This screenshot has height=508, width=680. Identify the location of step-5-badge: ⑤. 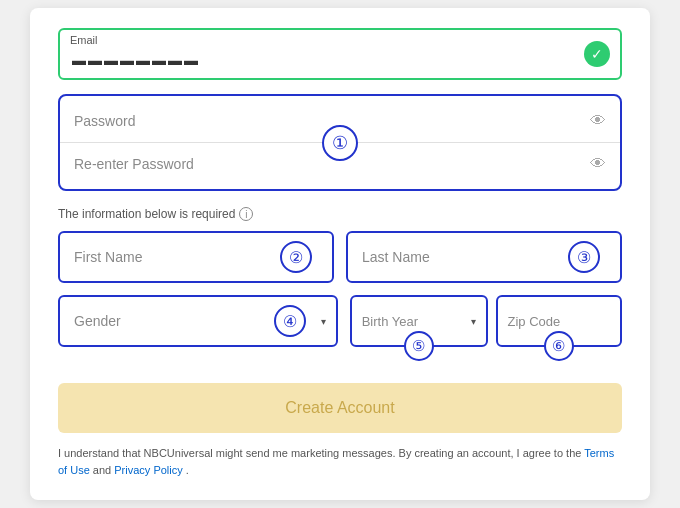
(419, 346).